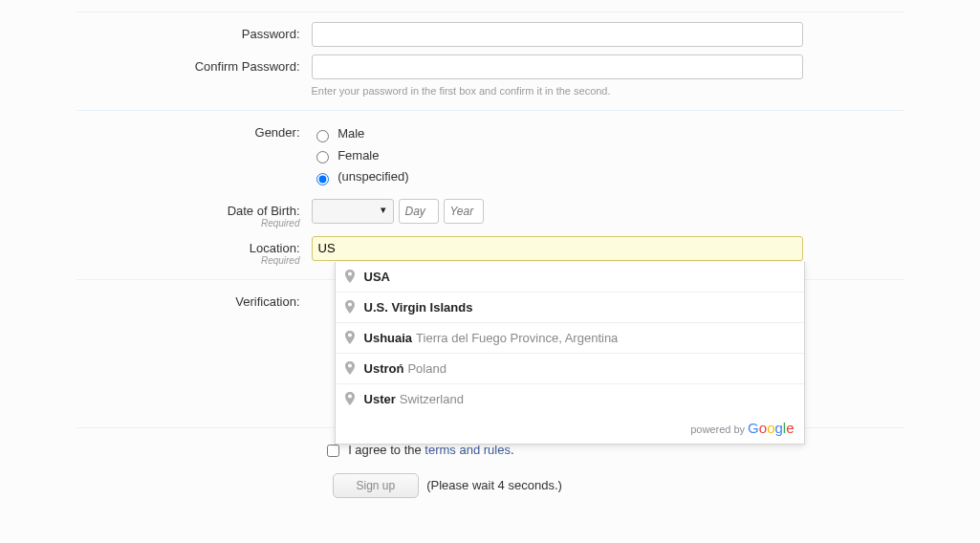  Describe the element at coordinates (494, 486) in the screenshot. I see `wait-message: (Please wait 4 seconds.)` at that location.